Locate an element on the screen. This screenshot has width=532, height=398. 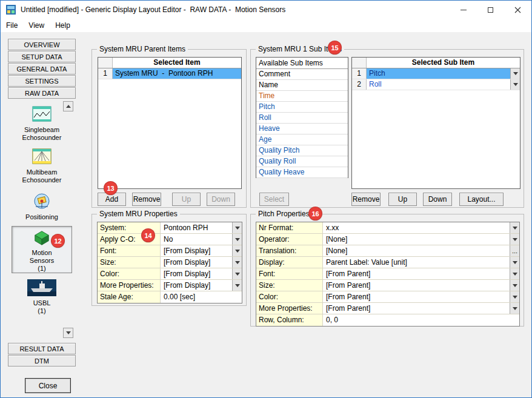
table-empty-area is located at coordinates (170, 134).